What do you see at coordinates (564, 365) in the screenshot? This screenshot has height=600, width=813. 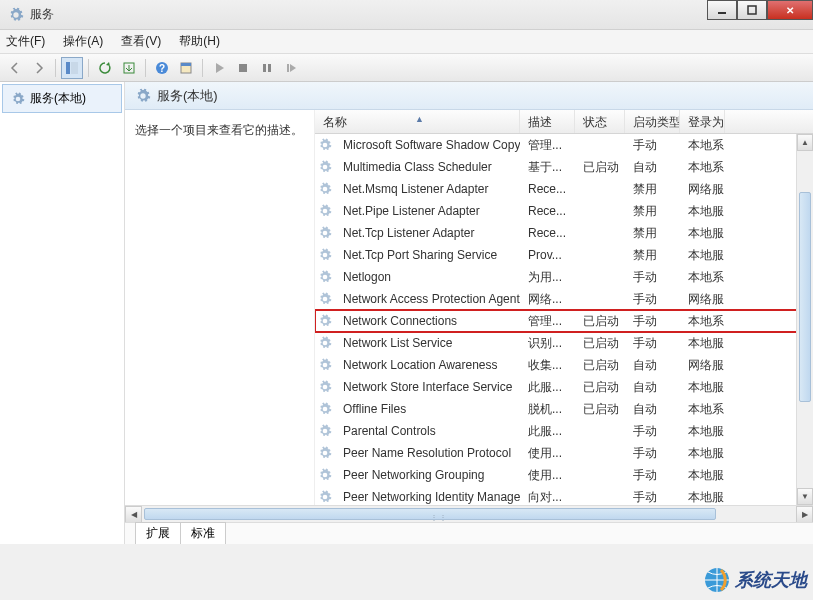 I see `service-row: Network Location Awareness收集...已启动自动网络服` at bounding box center [564, 365].